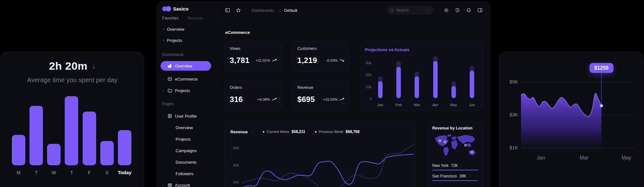 This screenshot has width=644, height=187. What do you see at coordinates (472, 105) in the screenshot?
I see `x-tick-label: Jun` at bounding box center [472, 105].